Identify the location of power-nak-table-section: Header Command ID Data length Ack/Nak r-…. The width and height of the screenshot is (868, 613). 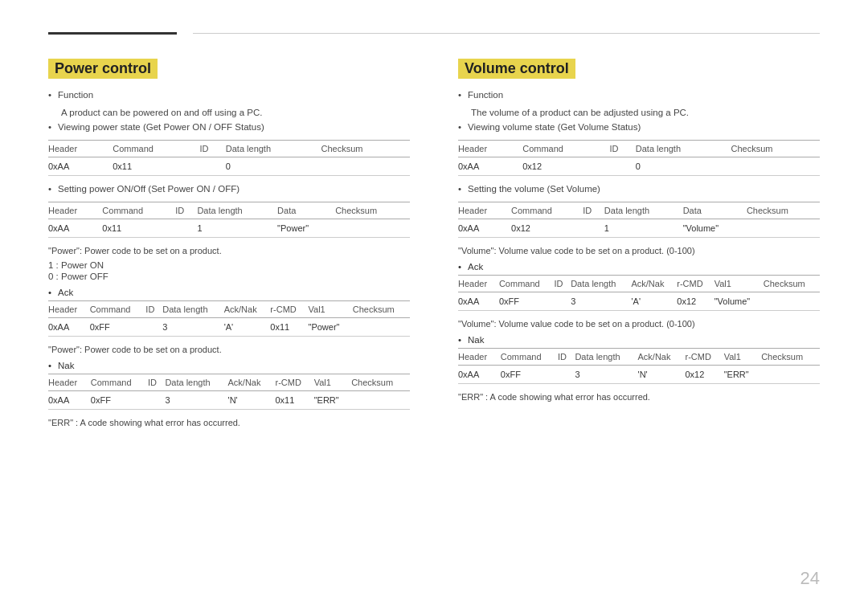
(229, 392).